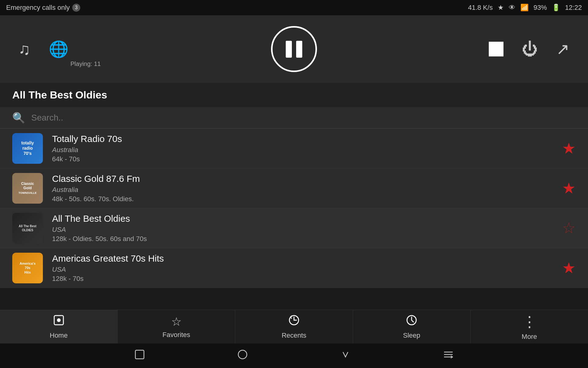 This screenshot has width=588, height=368. Describe the element at coordinates (303, 219) in the screenshot. I see `station-name: All The Best Oldies` at that location.